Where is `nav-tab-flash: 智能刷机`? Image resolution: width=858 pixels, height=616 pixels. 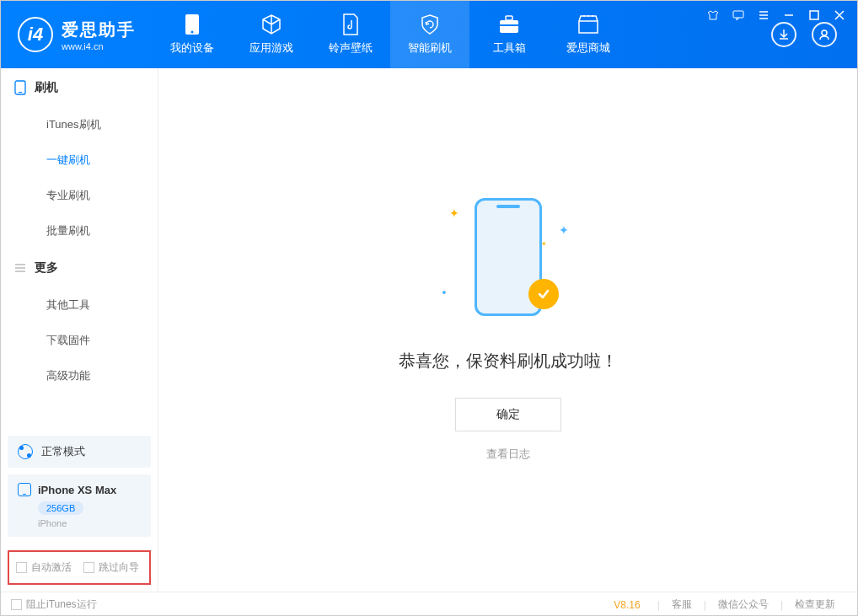 nav-tab-flash: 智能刷机 is located at coordinates (430, 35).